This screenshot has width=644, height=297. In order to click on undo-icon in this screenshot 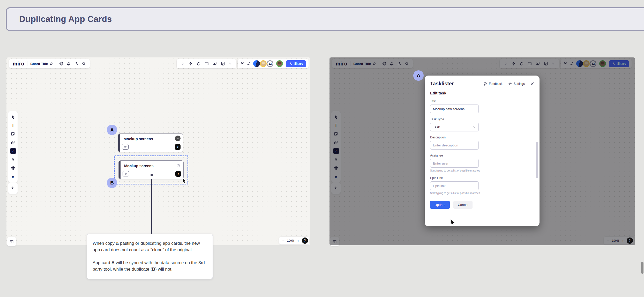, I will do `click(13, 188)`.